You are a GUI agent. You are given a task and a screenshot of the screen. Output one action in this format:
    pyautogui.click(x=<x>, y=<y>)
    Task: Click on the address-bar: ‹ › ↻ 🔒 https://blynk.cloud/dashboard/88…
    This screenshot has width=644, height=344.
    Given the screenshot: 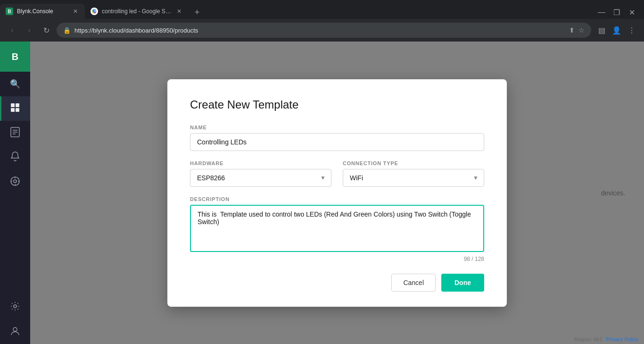 What is the action you would take?
    pyautogui.click(x=322, y=30)
    